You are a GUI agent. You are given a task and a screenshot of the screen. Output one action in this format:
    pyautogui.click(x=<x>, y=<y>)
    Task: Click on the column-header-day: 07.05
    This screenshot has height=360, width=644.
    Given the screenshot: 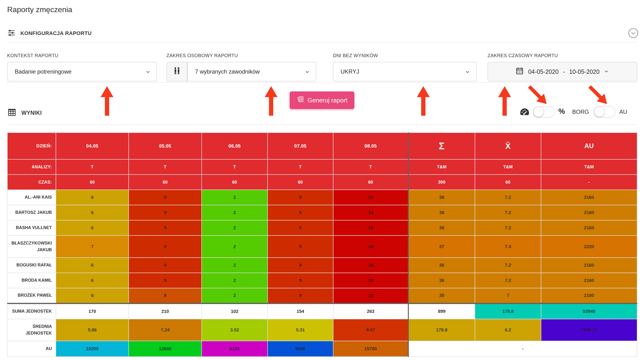 What is the action you would take?
    pyautogui.click(x=300, y=146)
    